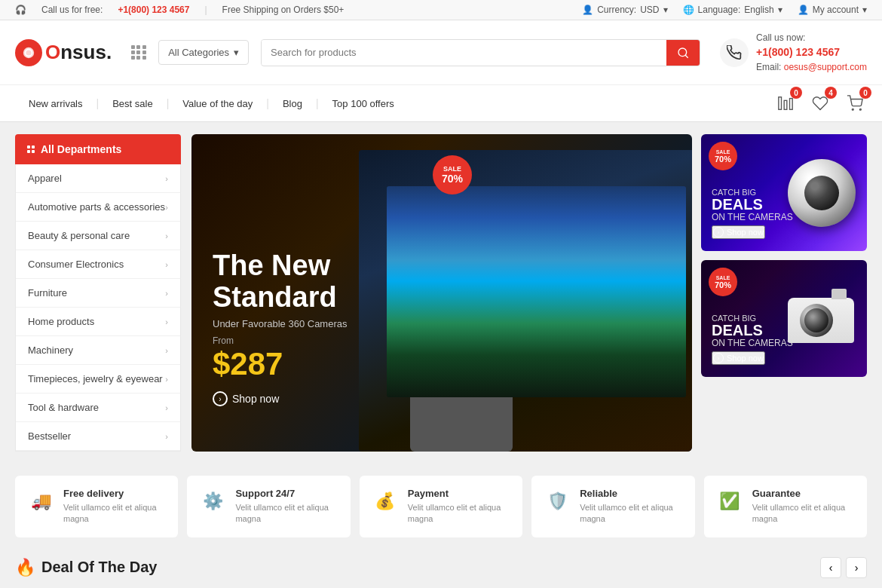 This screenshot has height=588, width=882. Describe the element at coordinates (820, 103) in the screenshot. I see `wishlist-icon-wrap: 4` at that location.